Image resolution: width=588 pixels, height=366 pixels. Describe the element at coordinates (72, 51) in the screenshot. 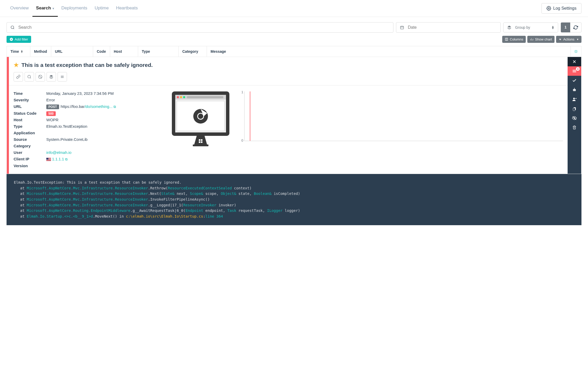

I see `th-url: URL` at that location.